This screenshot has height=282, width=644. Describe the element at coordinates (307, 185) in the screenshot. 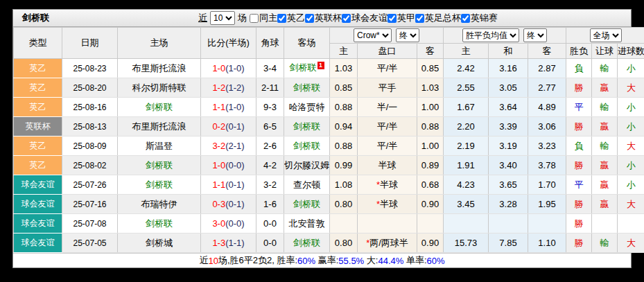

I see `away-team-cell: 查尔顿` at that location.